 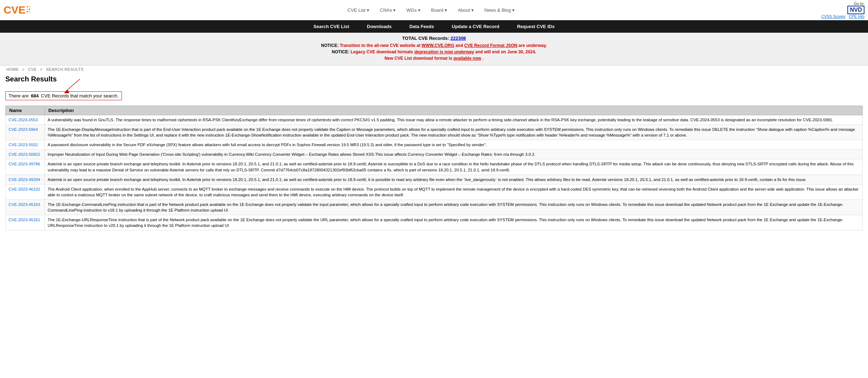 What do you see at coordinates (434, 58) in the screenshot?
I see `notice-3: New CVE List download format is availabl…` at bounding box center [434, 58].